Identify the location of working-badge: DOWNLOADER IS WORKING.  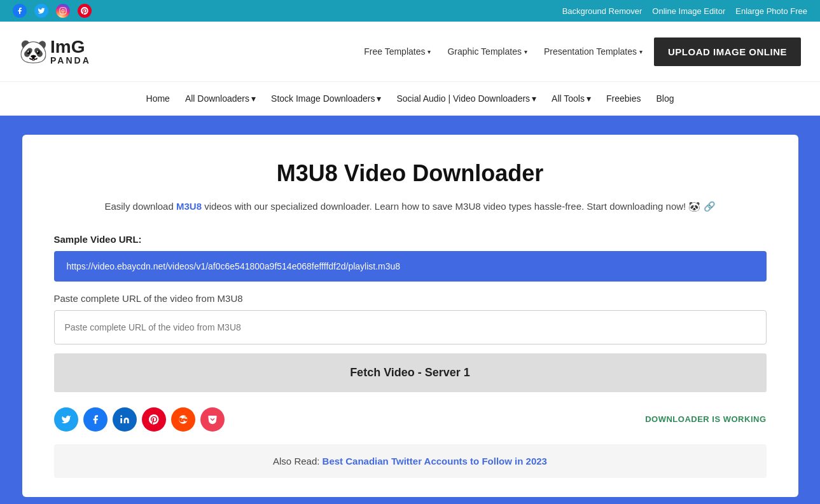
(705, 419).